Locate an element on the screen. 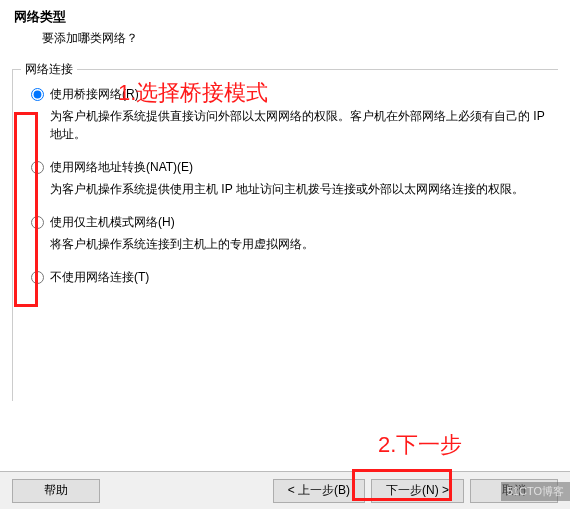  radio-hostonly-desc: 将客户机操作系统连接到主机上的专用虚拟网络。 is located at coordinates (299, 244).